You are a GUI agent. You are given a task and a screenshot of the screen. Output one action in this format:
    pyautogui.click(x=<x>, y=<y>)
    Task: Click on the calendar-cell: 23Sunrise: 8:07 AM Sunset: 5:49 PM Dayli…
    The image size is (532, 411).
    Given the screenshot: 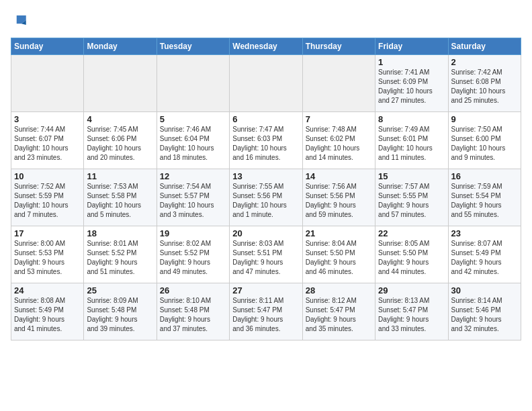 What is the action you would take?
    pyautogui.click(x=484, y=255)
    